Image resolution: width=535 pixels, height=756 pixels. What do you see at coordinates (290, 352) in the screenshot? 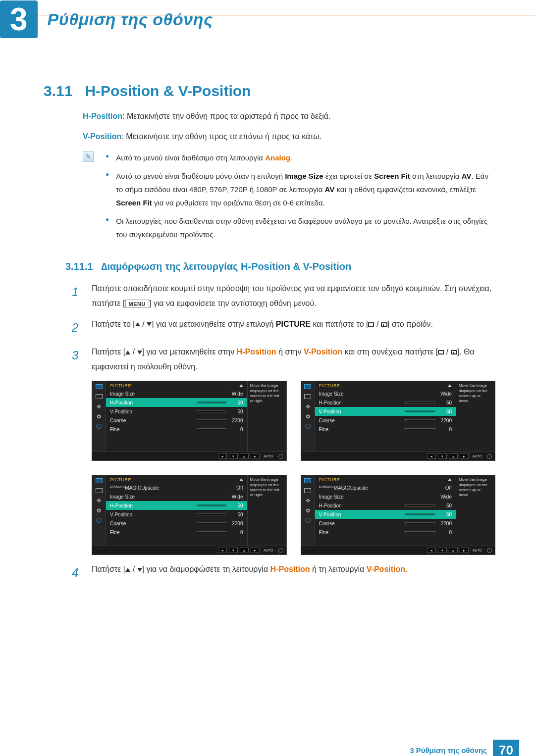
I see `step-text: ή στην` at bounding box center [290, 352].